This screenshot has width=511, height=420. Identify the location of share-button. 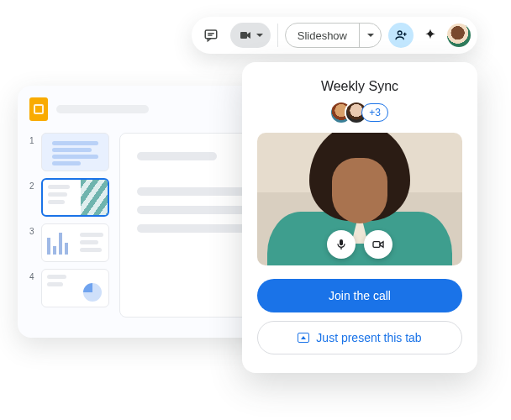
(401, 35).